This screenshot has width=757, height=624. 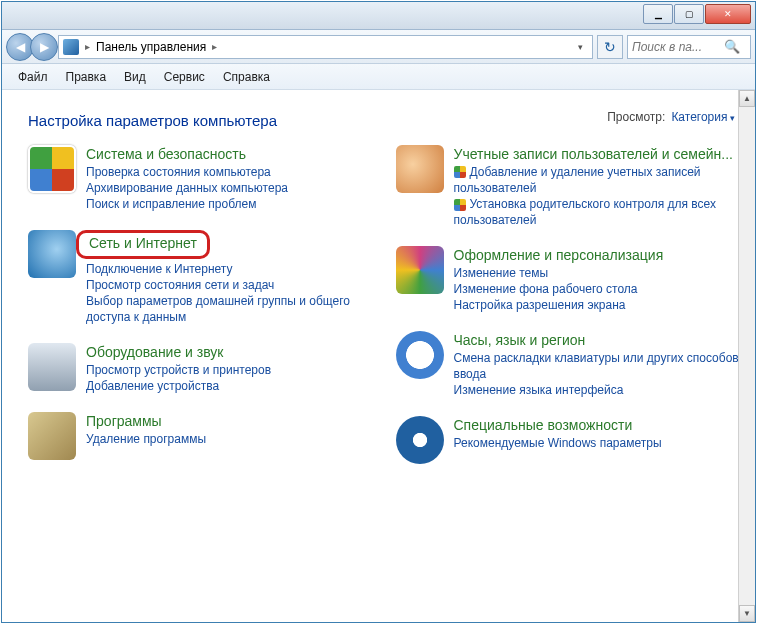 What do you see at coordinates (597, 186) in the screenshot?
I see `category-body: Учетные записи пользователей и семейн...…` at bounding box center [597, 186].